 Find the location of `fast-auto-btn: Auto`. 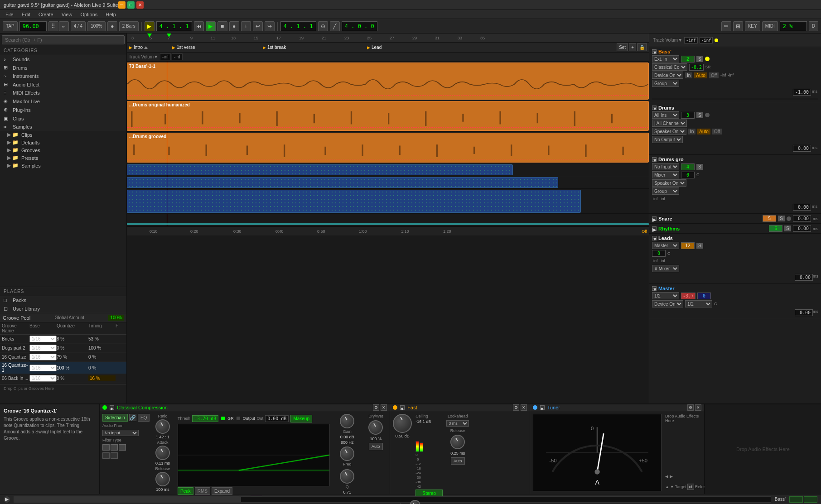

fast-auto-btn: Auto is located at coordinates (458, 461).